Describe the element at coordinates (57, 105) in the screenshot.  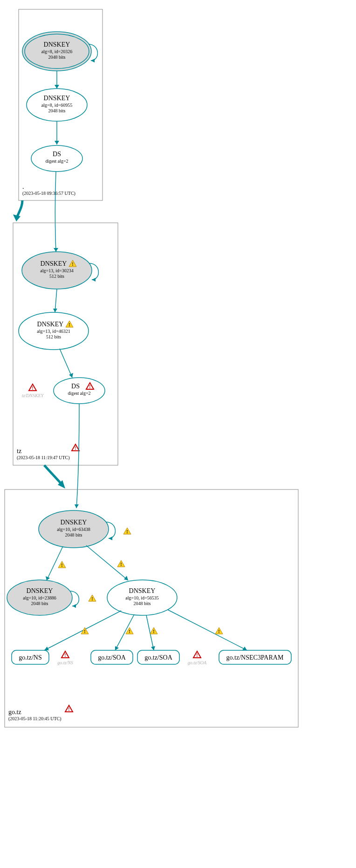
I see `svg-text: alg=8, id=60955` at that location.